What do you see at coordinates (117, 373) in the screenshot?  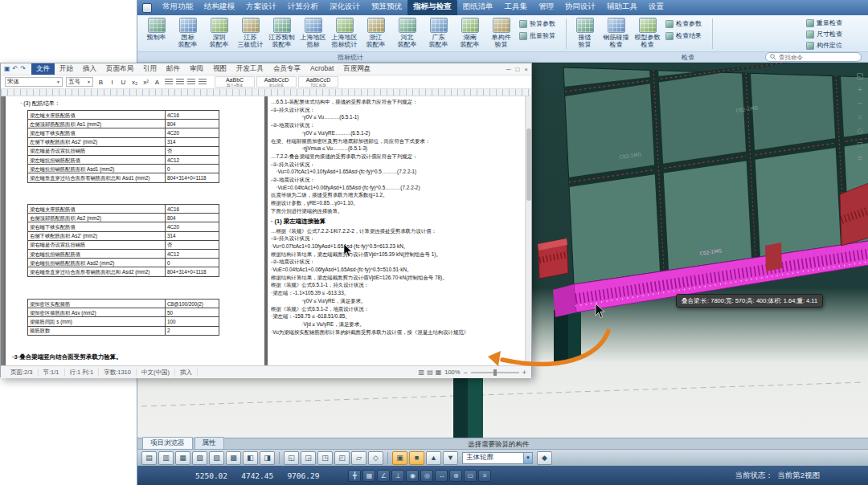 I see `word-status-item: 字数:1310` at bounding box center [117, 373].